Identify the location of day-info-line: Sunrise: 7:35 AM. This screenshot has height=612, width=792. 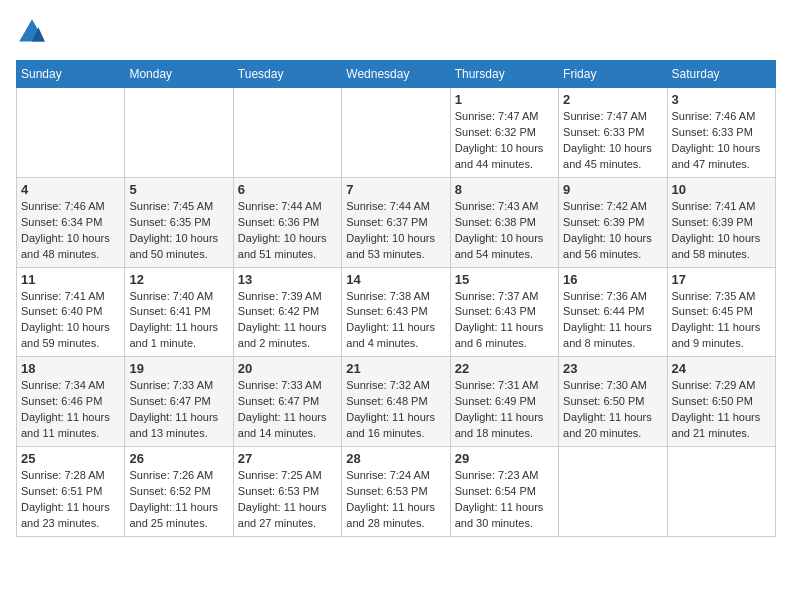
(714, 296).